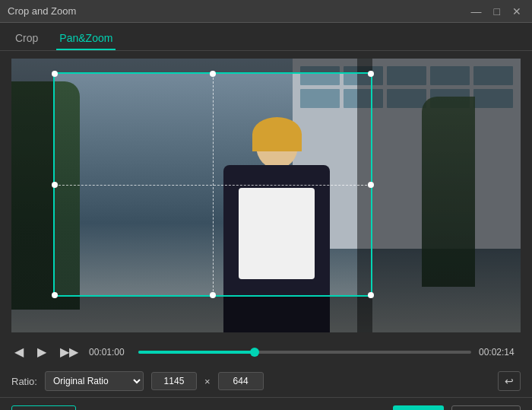 The width and height of the screenshot is (532, 410). Describe the element at coordinates (500, 352) in the screenshot. I see `time-total: 00:02:14` at that location.